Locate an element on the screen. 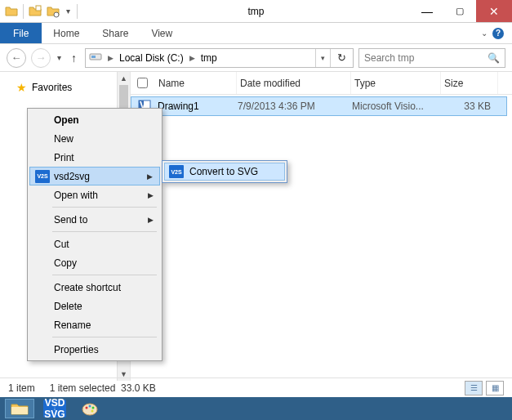 This screenshot has height=420, width=512. history-dropdown-icon: ▾ is located at coordinates (59, 57).